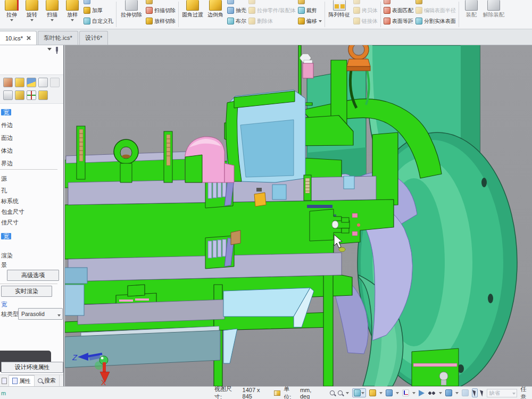 The width and height of the screenshot is (532, 399). Describe the element at coordinates (33, 276) in the screenshot. I see `advanced-options-button: 高级选项` at that location.